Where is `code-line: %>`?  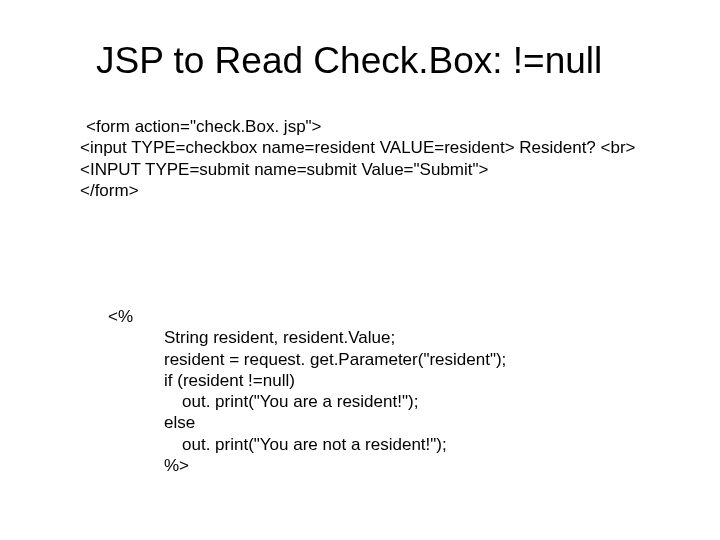
code-line: %> is located at coordinates (307, 466).